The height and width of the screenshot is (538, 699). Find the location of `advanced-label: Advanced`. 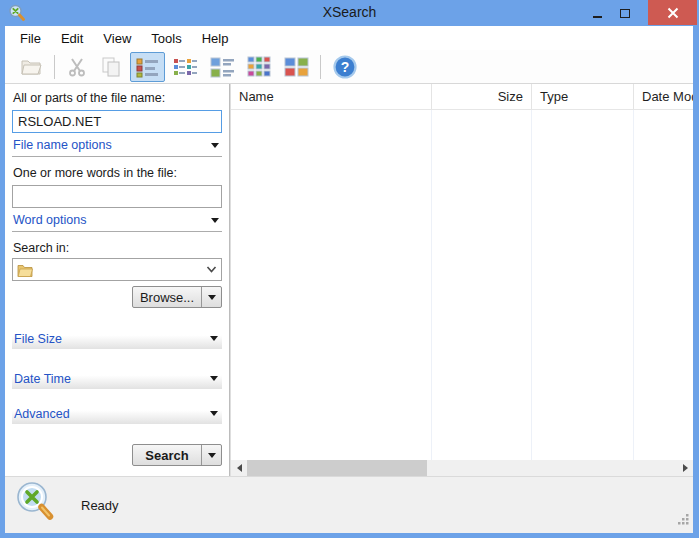

advanced-label: Advanced is located at coordinates (42, 414).